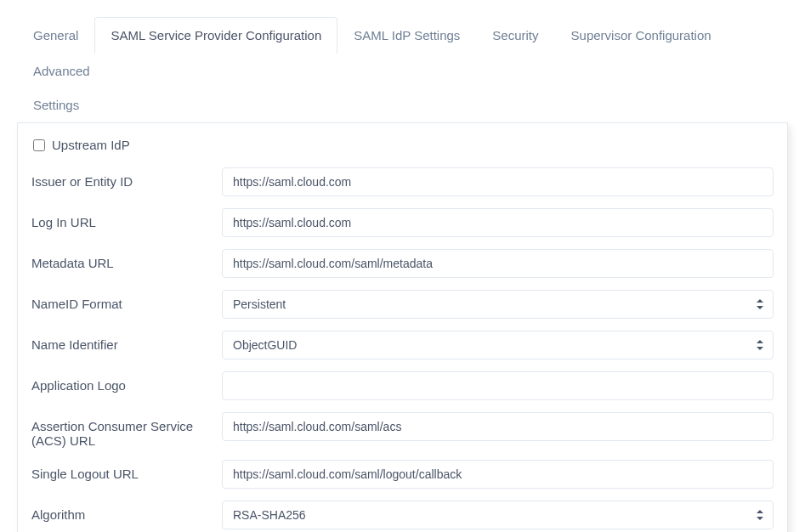 The width and height of the screenshot is (805, 532). Describe the element at coordinates (127, 430) in the screenshot. I see `acs-url-label: Assertion Consumer Service (ACS) URL` at that location.